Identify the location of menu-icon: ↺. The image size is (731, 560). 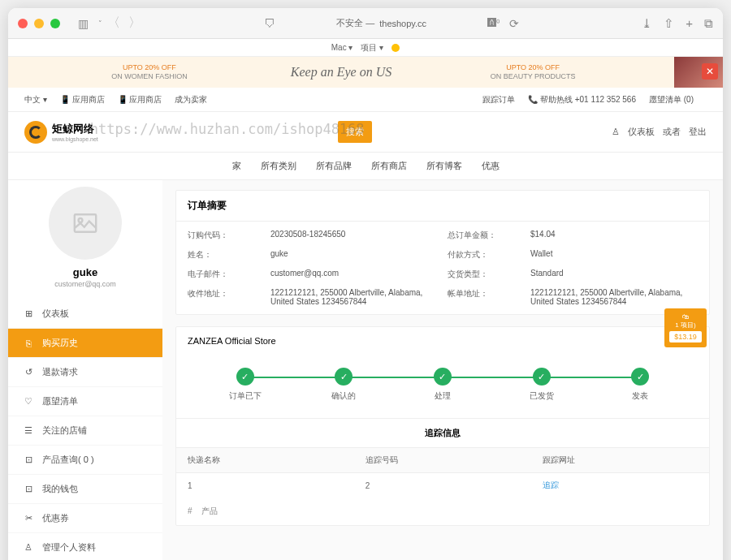
(28, 372).